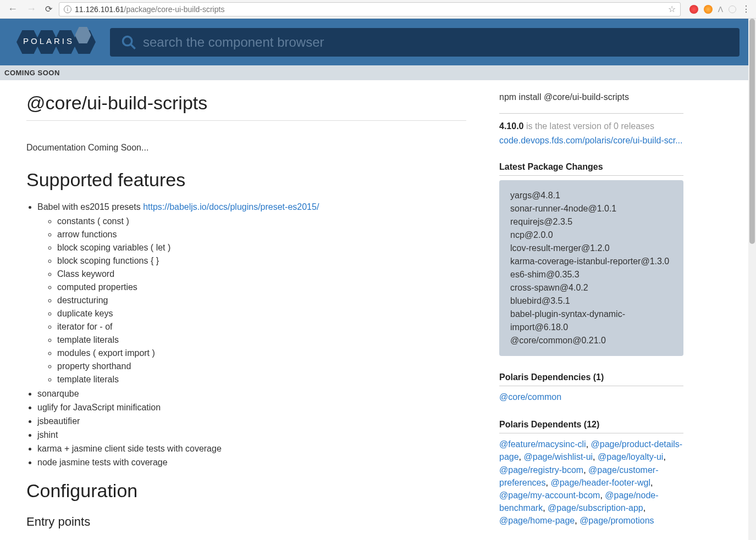  What do you see at coordinates (262, 248) in the screenshot?
I see `babel-feature-item: block scoping variables ( let )` at bounding box center [262, 248].